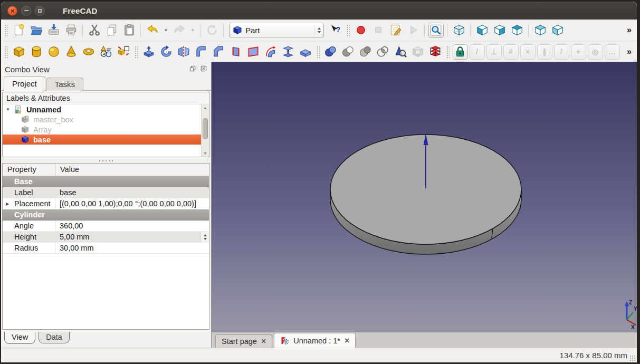  Describe the element at coordinates (212, 30) in the screenshot. I see `refresh-button` at that location.